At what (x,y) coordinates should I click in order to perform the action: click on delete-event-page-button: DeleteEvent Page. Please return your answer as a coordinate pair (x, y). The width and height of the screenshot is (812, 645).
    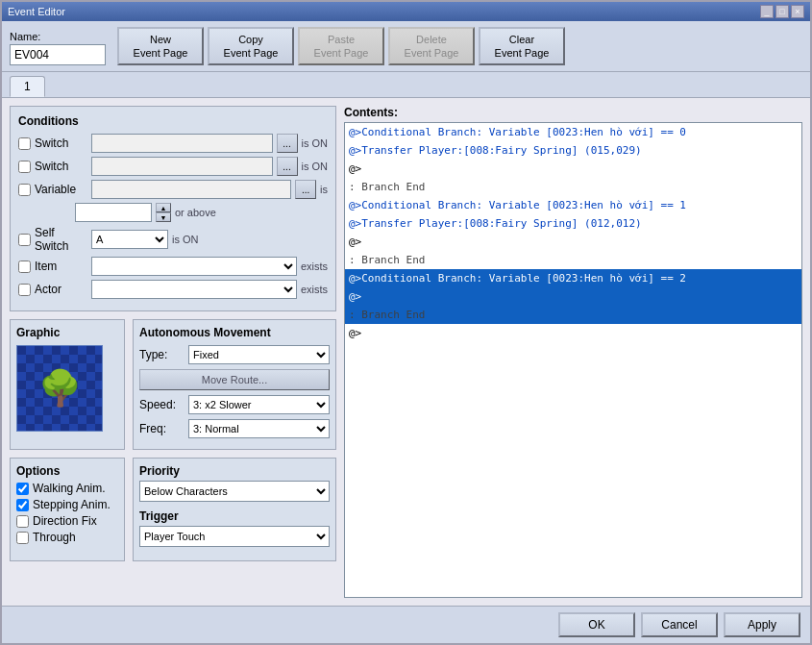
    Looking at the image, I should click on (431, 46).